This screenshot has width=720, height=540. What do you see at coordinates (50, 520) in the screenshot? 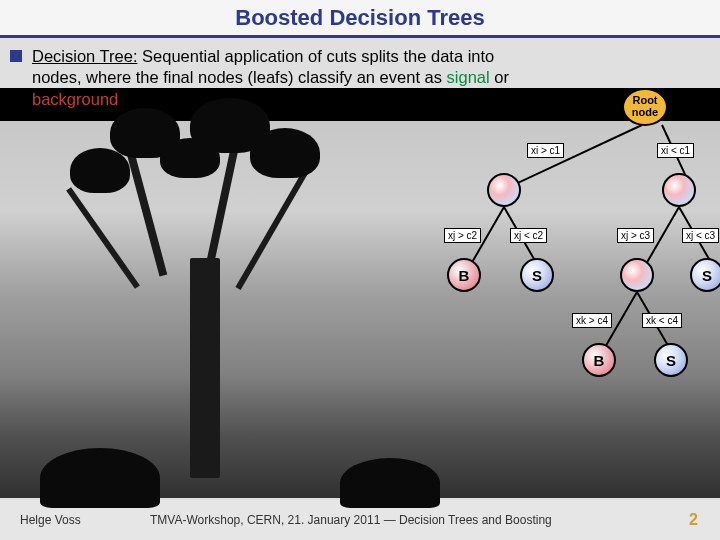
I see `footer-author: Helge Voss` at bounding box center [50, 520].